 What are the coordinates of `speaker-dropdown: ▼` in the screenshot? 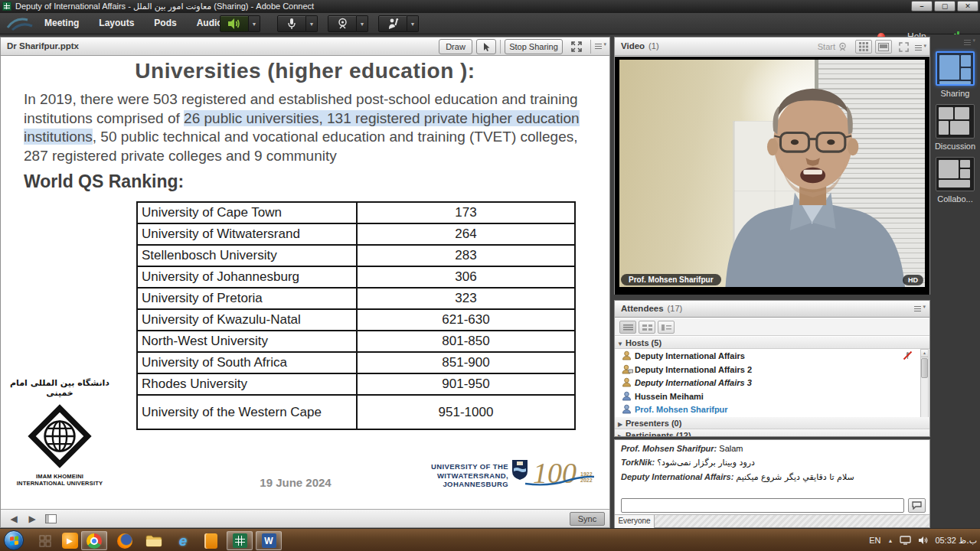 It's located at (254, 24).